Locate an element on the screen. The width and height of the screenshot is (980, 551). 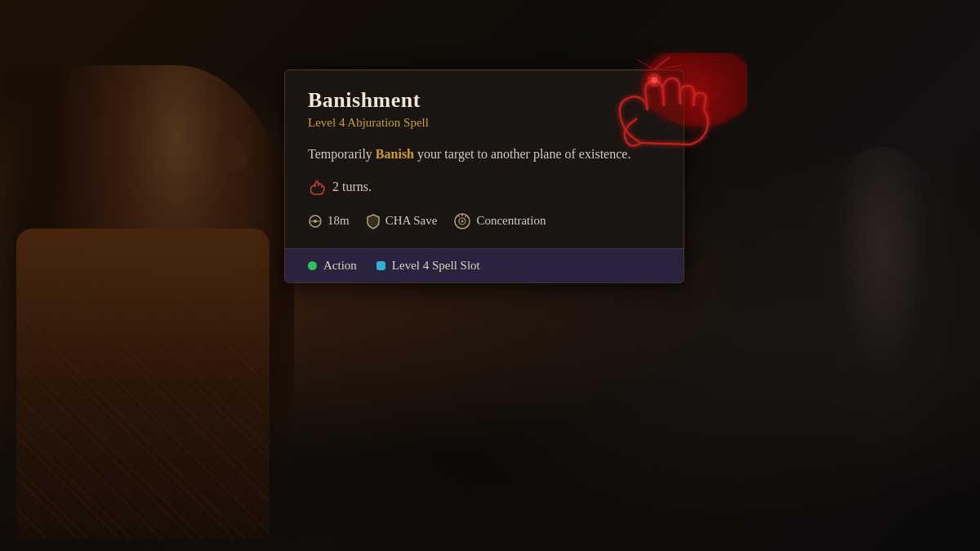
concentration-icon is located at coordinates (462, 221).